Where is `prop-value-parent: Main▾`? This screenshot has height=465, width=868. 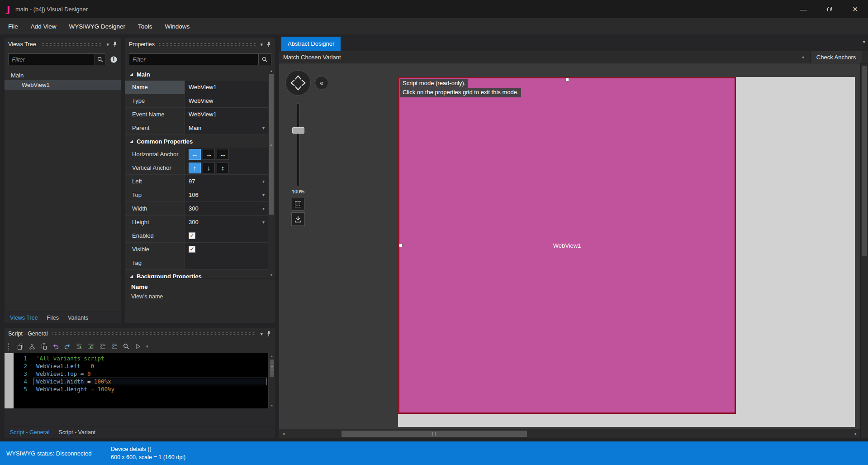
prop-value-parent: Main▾ is located at coordinates (226, 128).